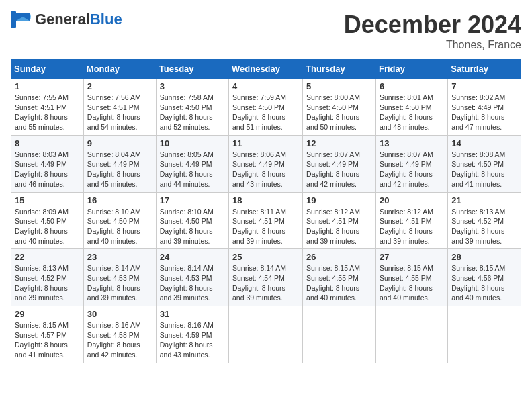 Image resolution: width=532 pixels, height=411 pixels. I want to click on day-info: Sunrise: 8:05 AM Sunset: 4:49 PM Dayligh…, so click(192, 169).